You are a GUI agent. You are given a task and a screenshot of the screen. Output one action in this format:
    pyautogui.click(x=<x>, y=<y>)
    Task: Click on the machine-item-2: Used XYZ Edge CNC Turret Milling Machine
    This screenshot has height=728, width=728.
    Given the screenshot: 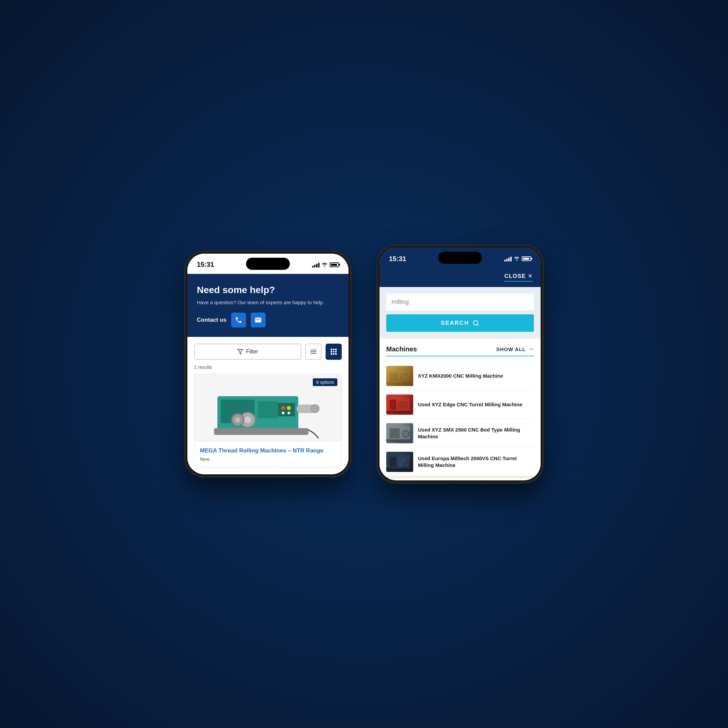 What is the action you would take?
    pyautogui.click(x=460, y=405)
    